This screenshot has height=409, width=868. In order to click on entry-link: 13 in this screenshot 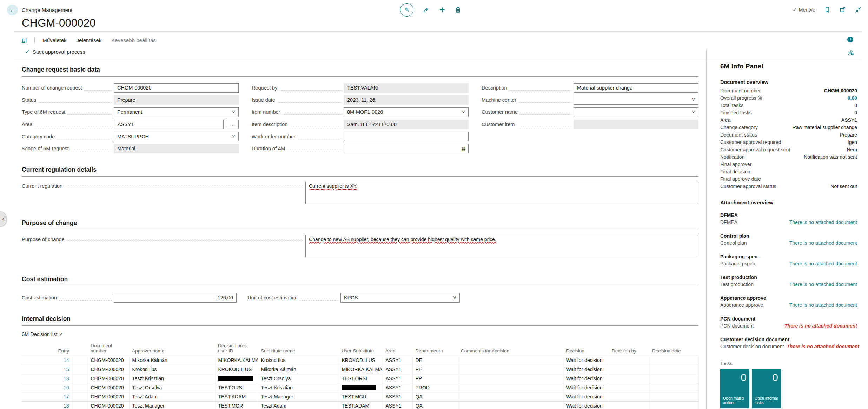, I will do `click(66, 378)`.